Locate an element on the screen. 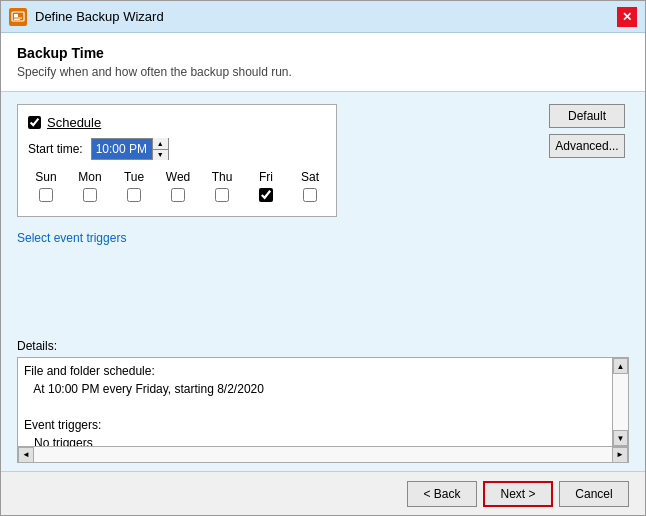 This screenshot has height=516, width=646. title-bar-left: Define Backup Wizard is located at coordinates (86, 17).